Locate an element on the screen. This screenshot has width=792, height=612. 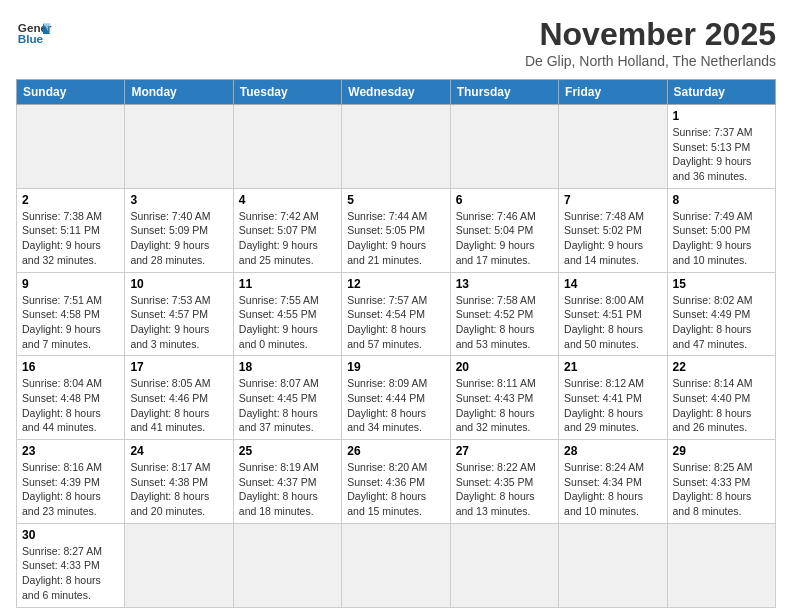
day-30: 30 Sunrise: 8:27 AM Sunset: 4:33 PM Dayl… is located at coordinates (71, 565).